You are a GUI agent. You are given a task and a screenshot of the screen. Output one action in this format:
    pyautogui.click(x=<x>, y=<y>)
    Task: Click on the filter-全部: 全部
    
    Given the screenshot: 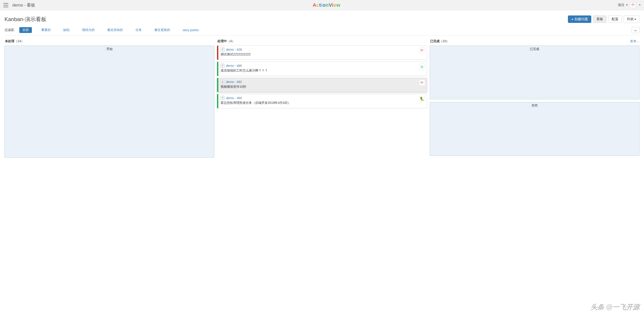 What is the action you would take?
    pyautogui.click(x=26, y=30)
    